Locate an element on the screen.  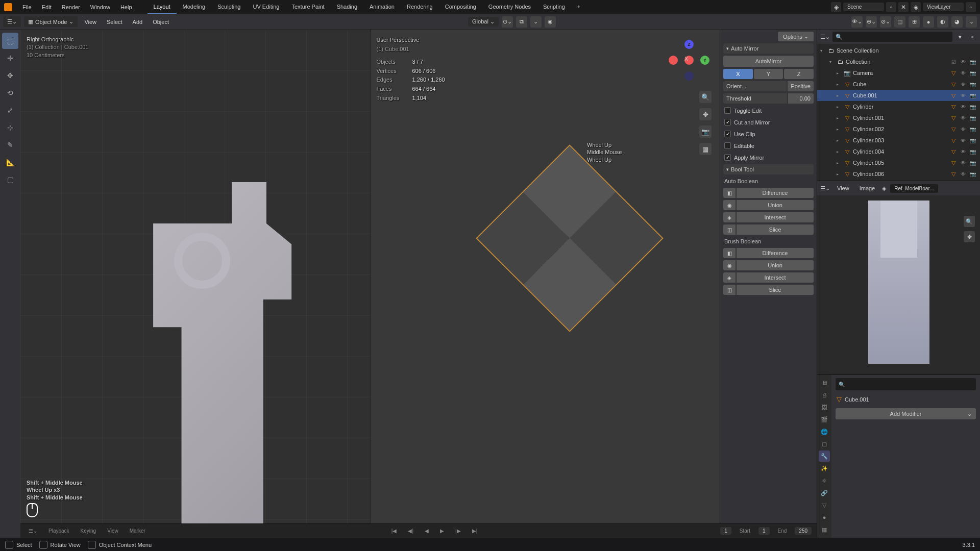
brush-intersect-button: ◈Intersect is located at coordinates (769, 278).